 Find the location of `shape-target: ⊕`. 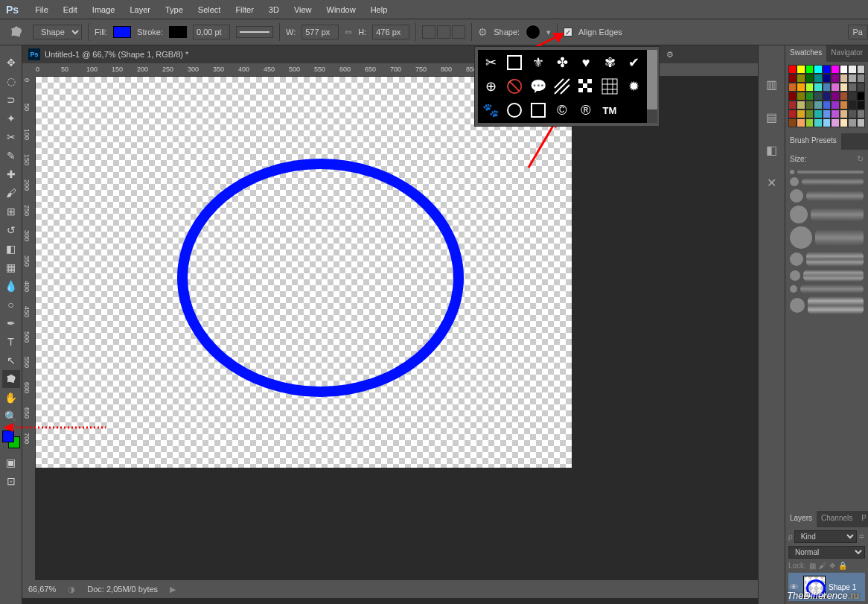

shape-target: ⊕ is located at coordinates (491, 86).